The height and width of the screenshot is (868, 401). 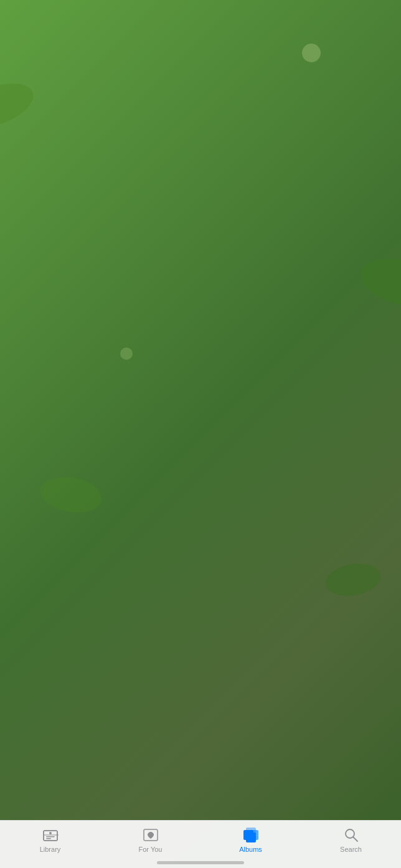 I want to click on tab-for-you: For You, so click(x=151, y=840).